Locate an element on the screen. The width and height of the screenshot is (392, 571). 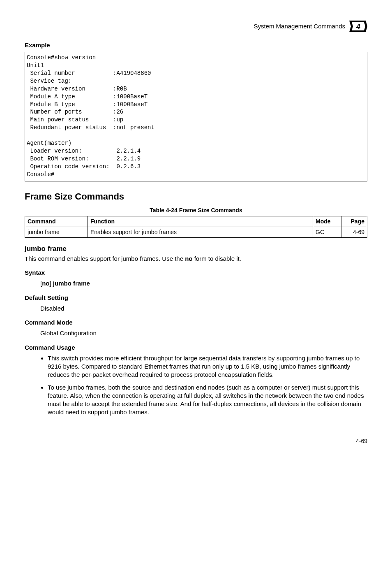
td-mode: GC is located at coordinates (327, 232).